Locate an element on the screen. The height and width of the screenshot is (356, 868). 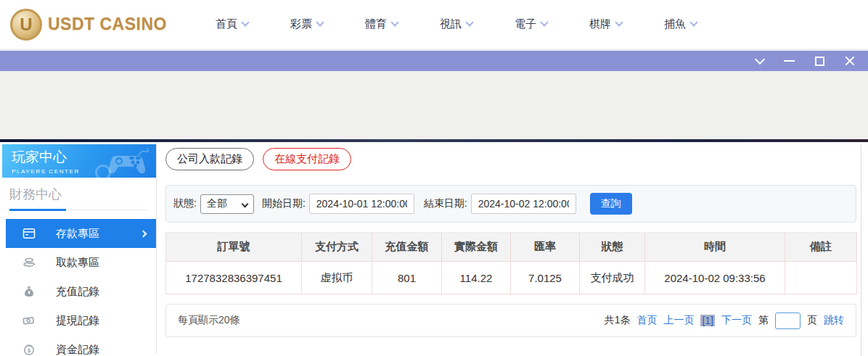
deposit-card-icon is located at coordinates (29, 233).